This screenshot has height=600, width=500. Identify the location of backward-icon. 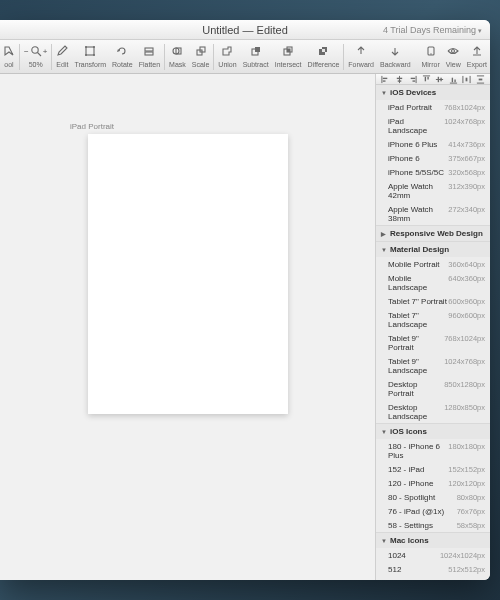
(395, 51).